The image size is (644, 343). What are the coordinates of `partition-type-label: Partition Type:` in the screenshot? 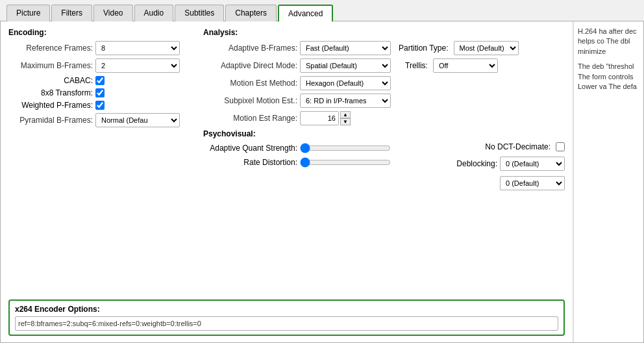 It's located at (423, 48).